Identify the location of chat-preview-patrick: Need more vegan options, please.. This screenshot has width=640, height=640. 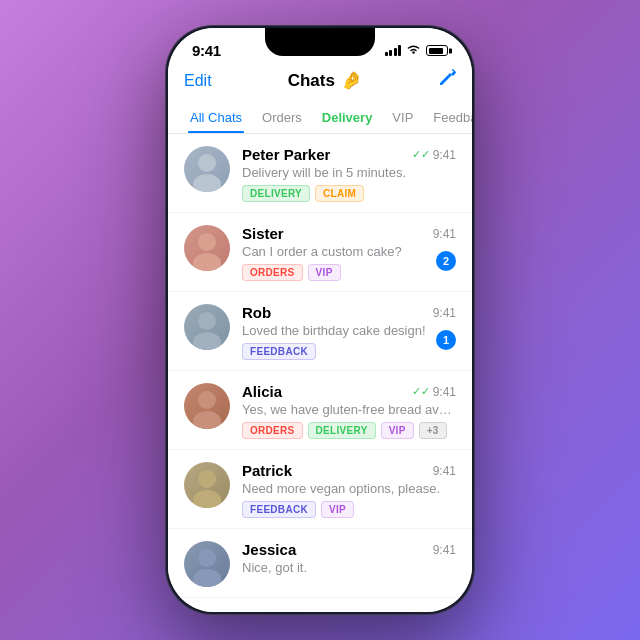
(349, 488).